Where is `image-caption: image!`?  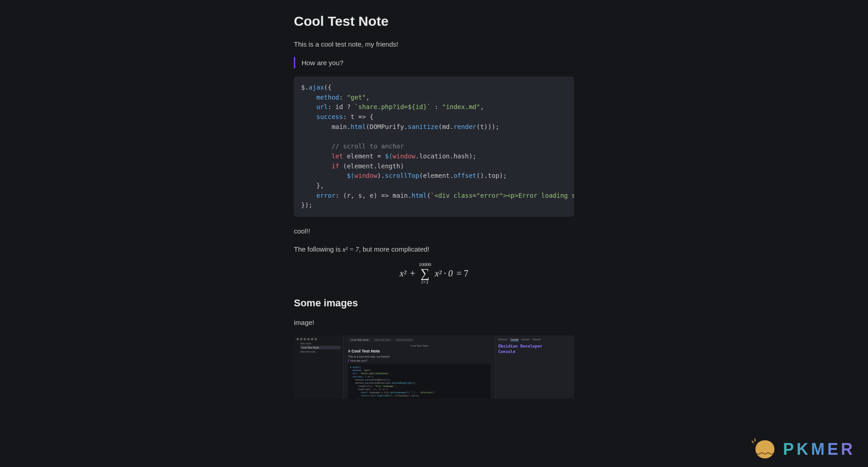 image-caption: image! is located at coordinates (434, 323).